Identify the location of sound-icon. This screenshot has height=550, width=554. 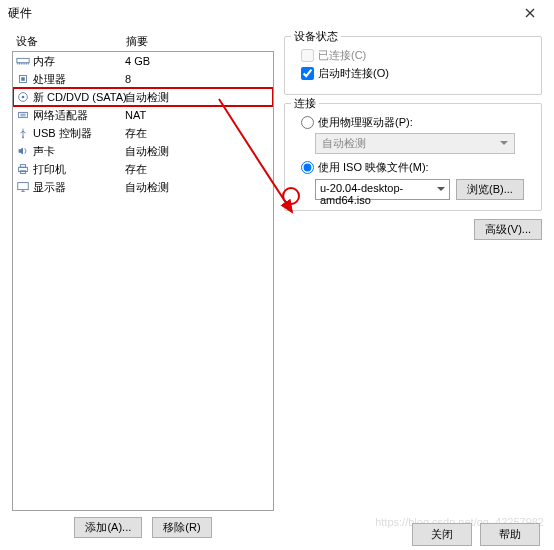
(23, 151).